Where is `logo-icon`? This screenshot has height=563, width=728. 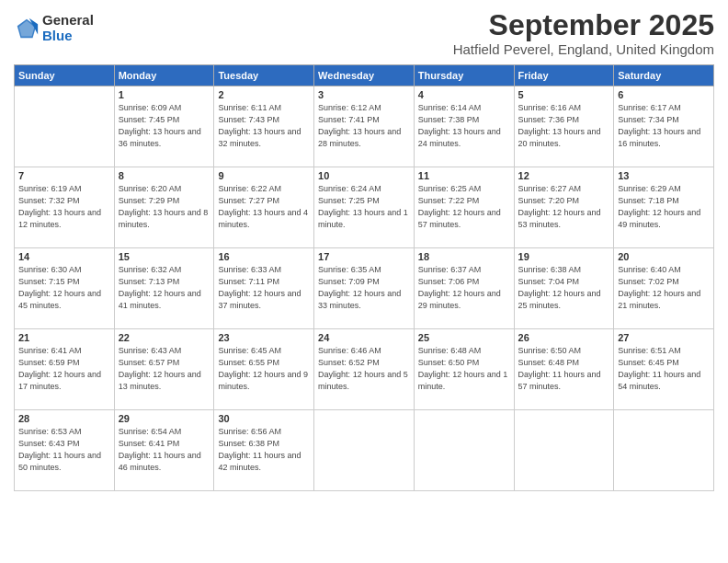
logo-icon is located at coordinates (27, 29).